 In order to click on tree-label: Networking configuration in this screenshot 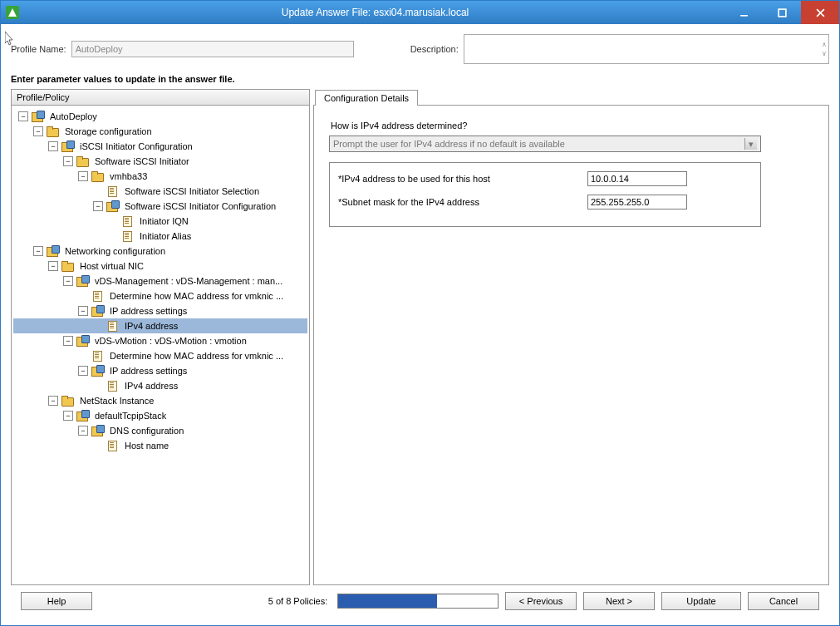, I will do `click(115, 251)`.